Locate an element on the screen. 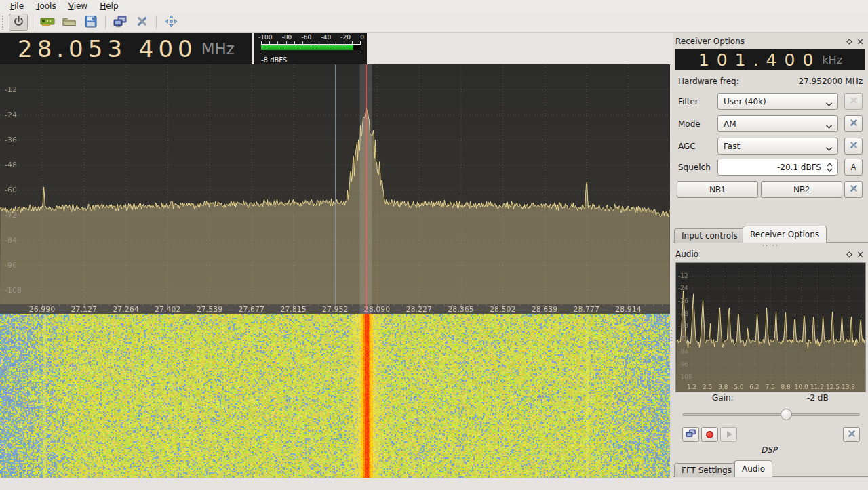 This screenshot has width=868, height=490. tab-fft-settings: FFT Settings is located at coordinates (707, 470).